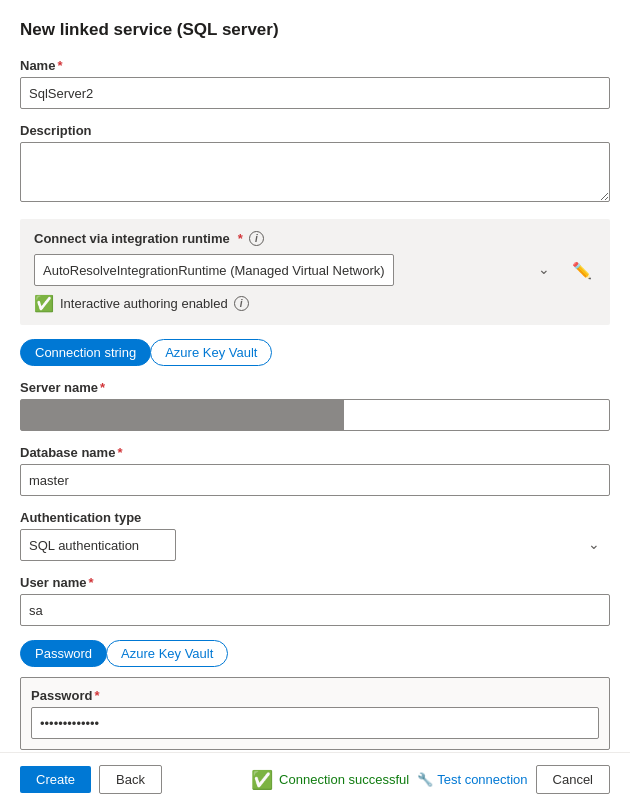 This screenshot has height=806, width=630. I want to click on create-button: Create, so click(56, 780).